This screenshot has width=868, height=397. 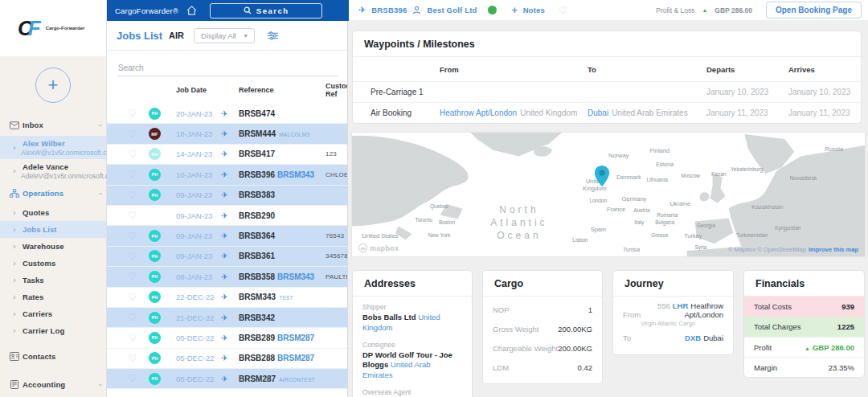 What do you see at coordinates (257, 154) in the screenshot?
I see `job-ref-main: BRSB417` at bounding box center [257, 154].